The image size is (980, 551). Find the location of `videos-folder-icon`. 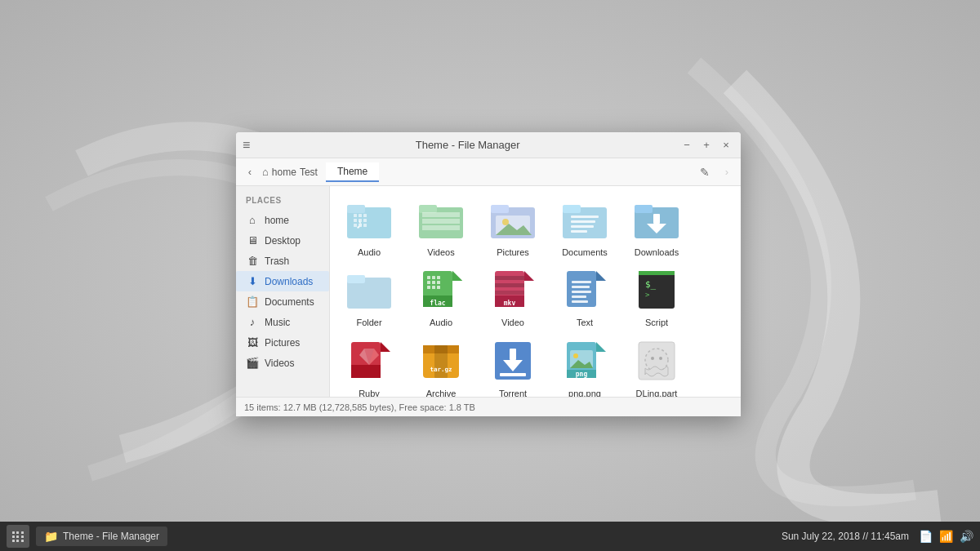

videos-folder-icon is located at coordinates (441, 220).